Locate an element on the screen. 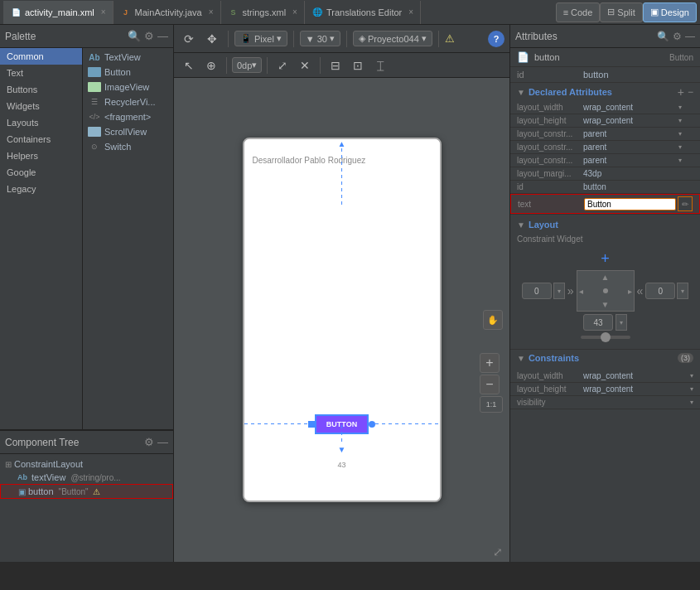 The height and width of the screenshot is (590, 700). clear-constraints-button: ✕ is located at coordinates (305, 65).